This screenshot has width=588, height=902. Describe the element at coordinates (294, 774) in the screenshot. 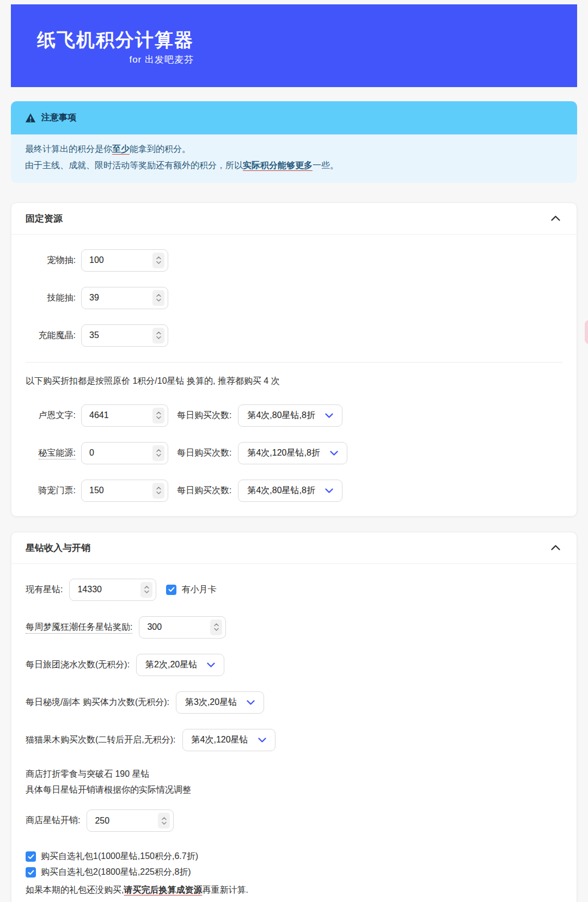

I see `shop-note-line-1: 商店打折零食与突破石 190 星钻` at that location.